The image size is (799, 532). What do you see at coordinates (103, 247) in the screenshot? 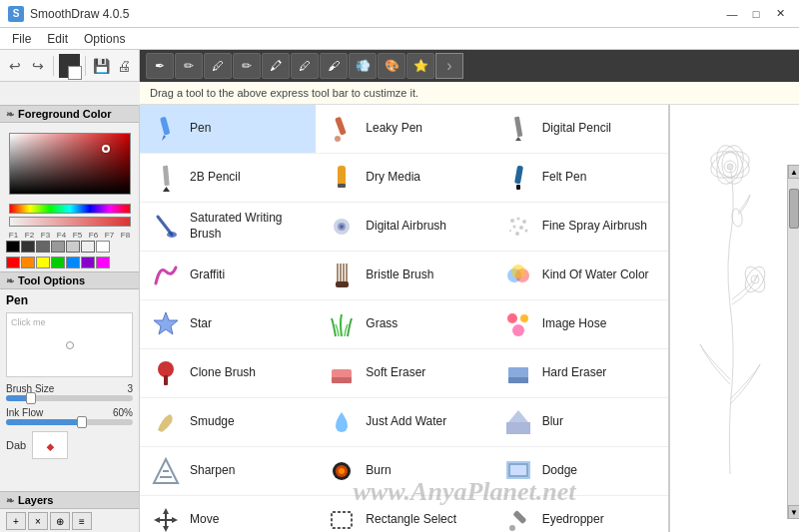
I see `swatch-white` at bounding box center [103, 247].